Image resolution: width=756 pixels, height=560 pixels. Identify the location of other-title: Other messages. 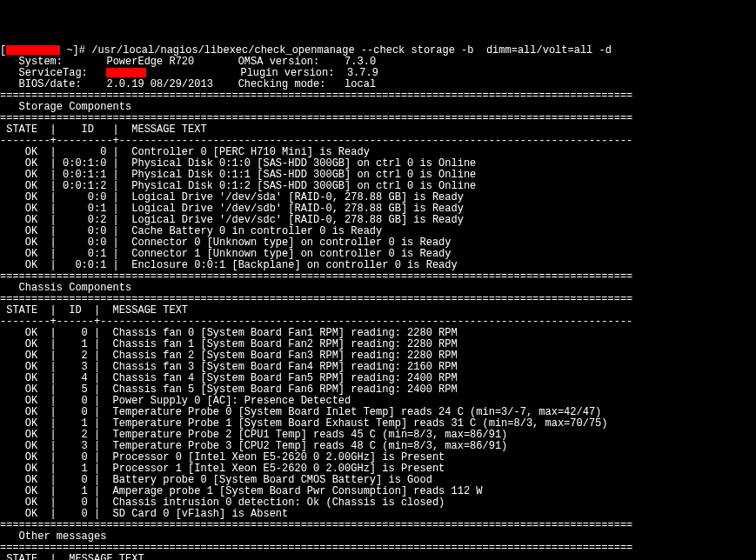
(53, 537).